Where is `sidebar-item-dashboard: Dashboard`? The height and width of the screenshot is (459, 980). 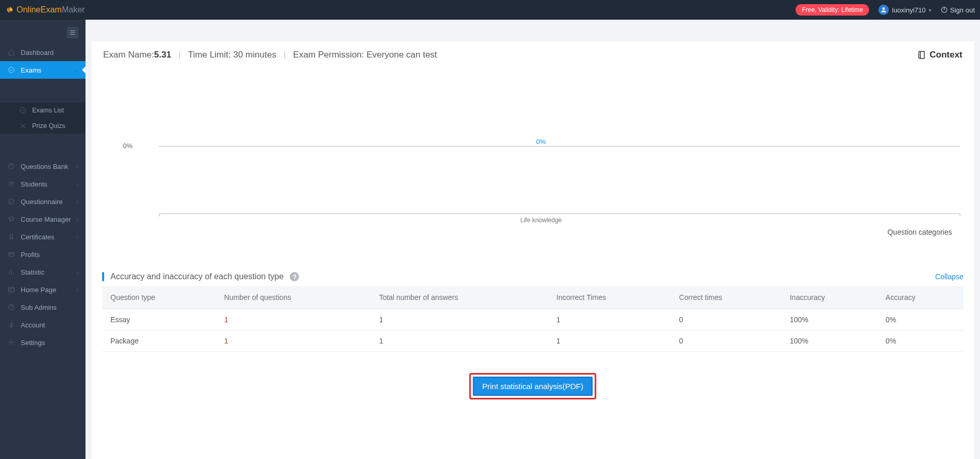
sidebar-item-dashboard: Dashboard is located at coordinates (42, 52).